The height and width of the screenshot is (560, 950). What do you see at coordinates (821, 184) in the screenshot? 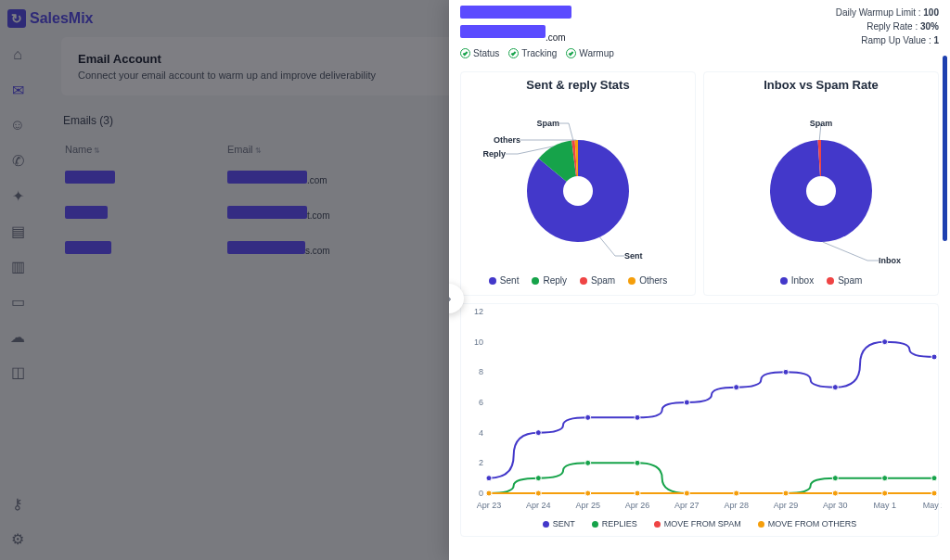
I see `chart-inbox-spam: Inbox vs Spam Rate InboxSpam InboxSpam` at bounding box center [821, 184].